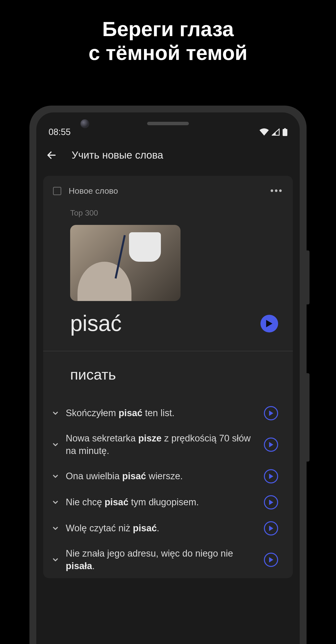 The image size is (336, 644). I want to click on example-text: Nowa sekretarka pisze z prędkością 70 sł…, so click(162, 445).